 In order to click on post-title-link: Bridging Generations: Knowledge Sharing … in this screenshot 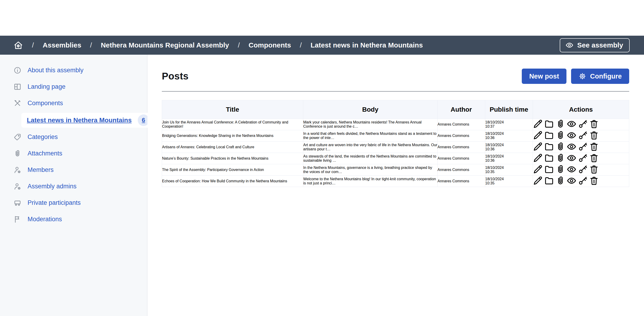, I will do `click(218, 136)`.